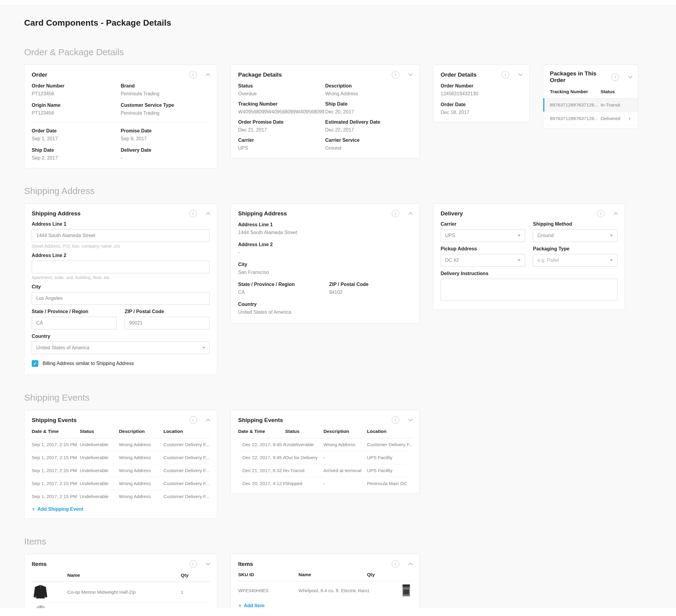 The height and width of the screenshot is (616, 676). Describe the element at coordinates (325, 270) in the screenshot. I see `shipping-view-body: Address Line 1 1444 South Alameda Street…` at that location.